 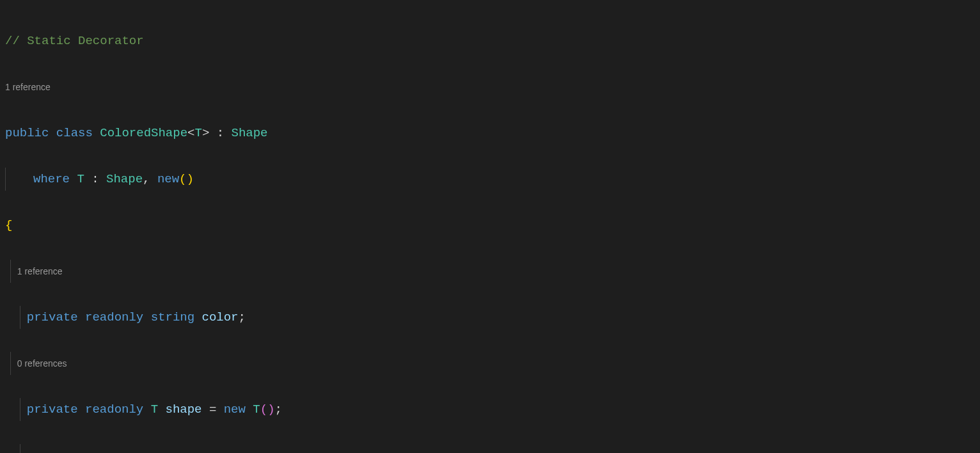 What do you see at coordinates (212, 409) in the screenshot?
I see `equals: =` at bounding box center [212, 409].